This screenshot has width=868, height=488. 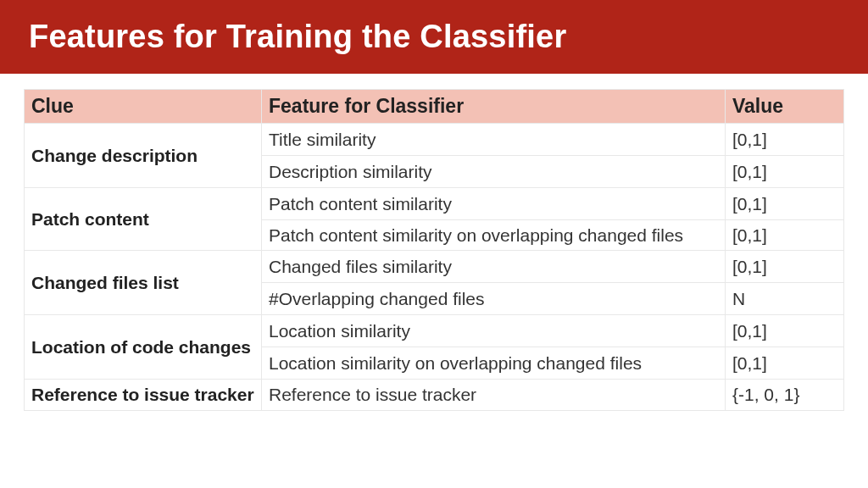 What do you see at coordinates (493, 204) in the screenshot?
I see `feature-cell: Patch content similarity` at bounding box center [493, 204].